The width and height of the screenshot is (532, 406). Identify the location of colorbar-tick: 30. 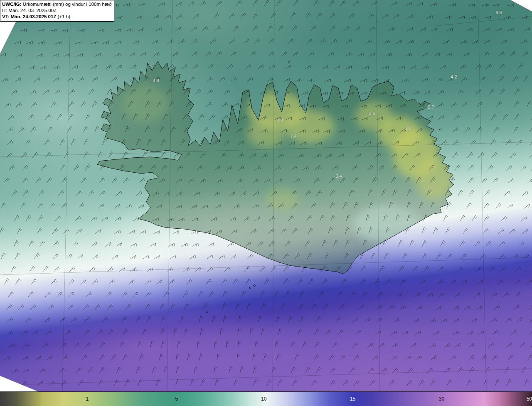
(441, 399).